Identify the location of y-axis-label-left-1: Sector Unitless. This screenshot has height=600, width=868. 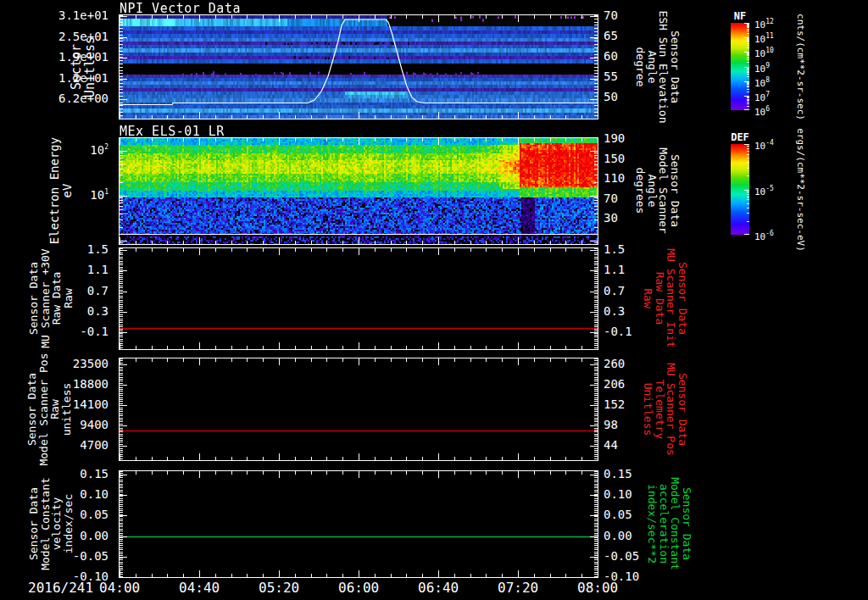
(84, 67).